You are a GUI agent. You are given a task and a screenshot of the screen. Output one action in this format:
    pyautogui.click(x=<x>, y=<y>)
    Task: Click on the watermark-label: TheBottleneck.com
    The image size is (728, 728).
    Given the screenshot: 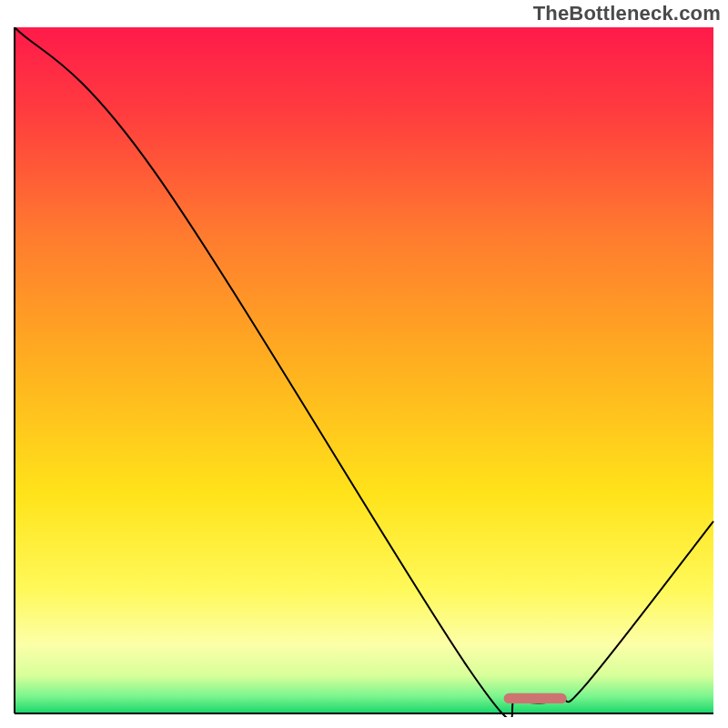 What is the action you would take?
    pyautogui.click(x=627, y=14)
    